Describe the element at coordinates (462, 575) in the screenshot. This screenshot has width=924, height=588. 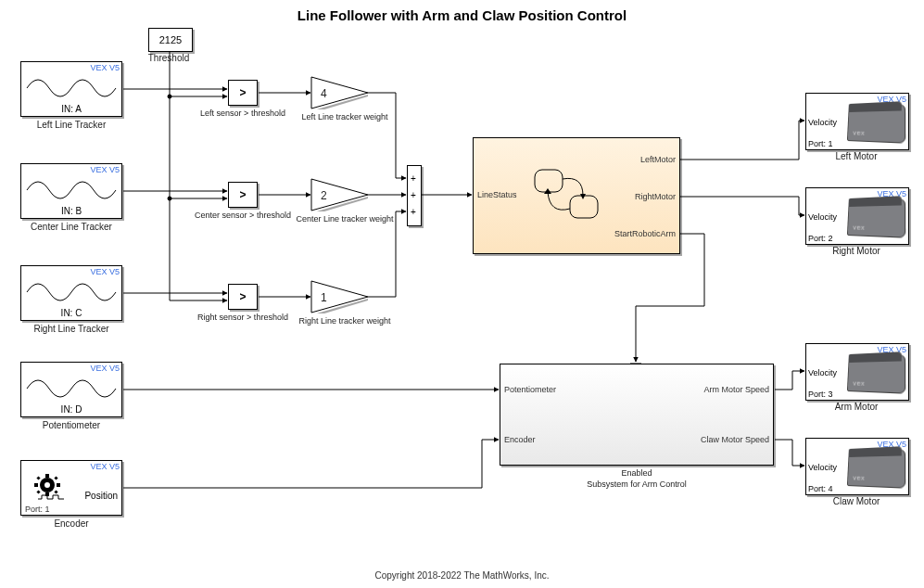
I see `copyright-text: Copyright 2018-2022 The MathWorks, Inc.` at that location.